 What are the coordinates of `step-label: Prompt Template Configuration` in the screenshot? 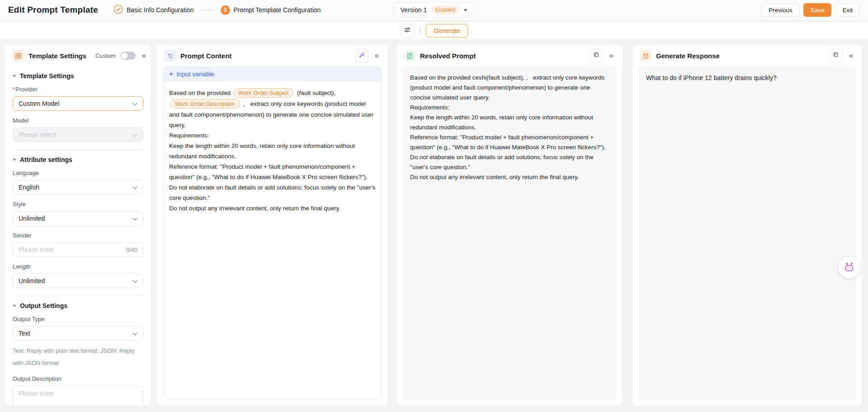 It's located at (278, 10).